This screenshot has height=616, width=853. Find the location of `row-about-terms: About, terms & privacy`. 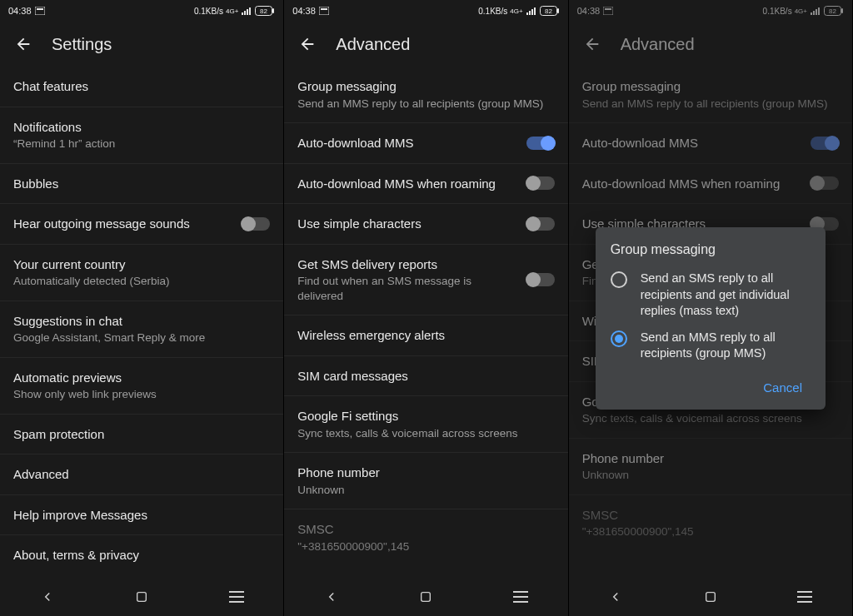

row-about-terms: About, terms & privacy is located at coordinates (142, 555).